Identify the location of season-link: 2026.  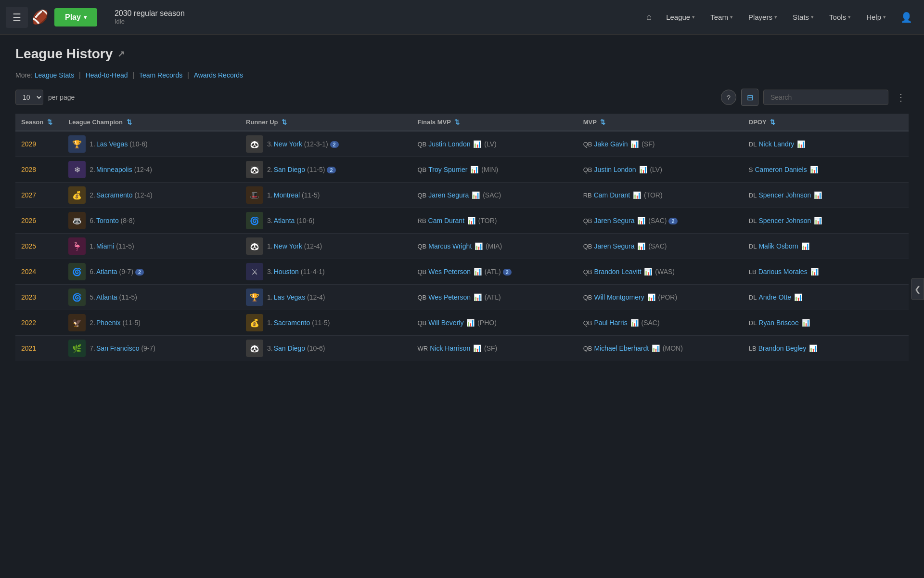
(29, 221).